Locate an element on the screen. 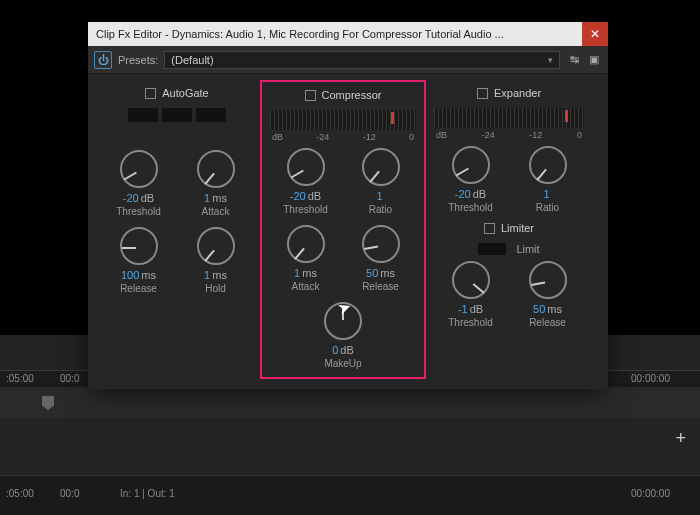 This screenshot has height=515, width=700. window-icon: ▣ is located at coordinates (594, 60).